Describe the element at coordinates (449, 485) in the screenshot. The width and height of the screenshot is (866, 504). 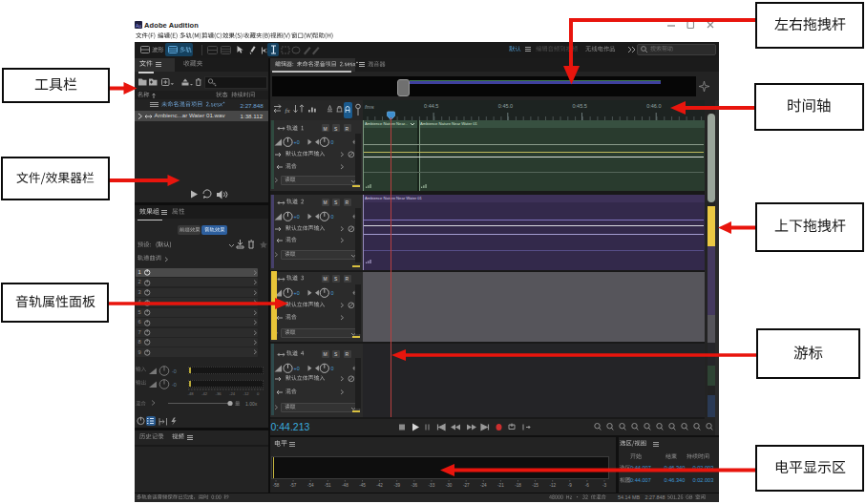
I see `svg-text: -30` at that location.